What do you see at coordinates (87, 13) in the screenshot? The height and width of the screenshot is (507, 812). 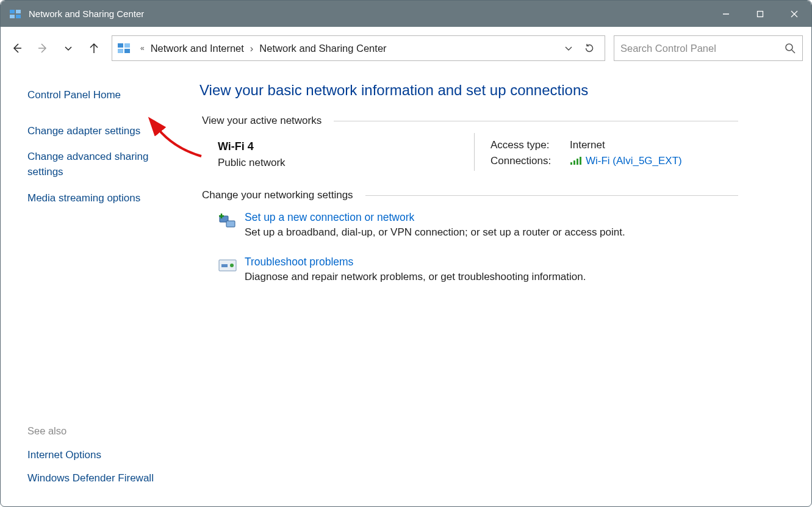 I see `window-title: Network and Sharing Center` at bounding box center [87, 13].